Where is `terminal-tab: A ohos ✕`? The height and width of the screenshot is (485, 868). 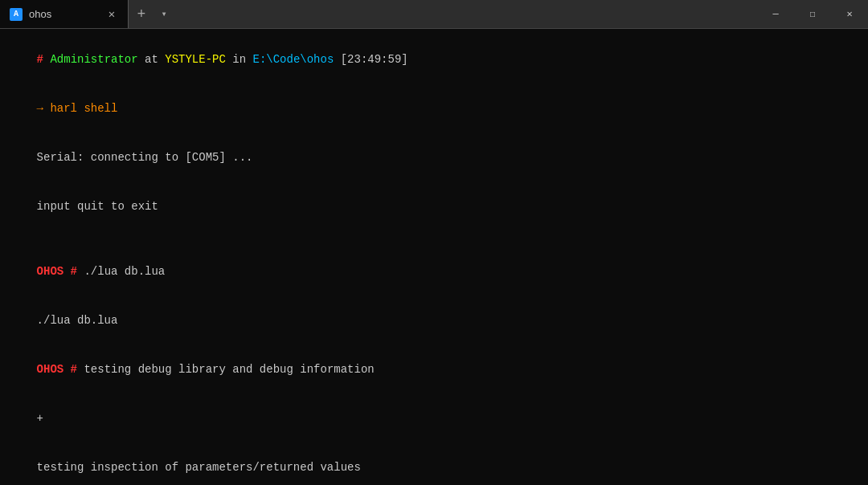 terminal-tab: A ohos ✕ is located at coordinates (64, 14).